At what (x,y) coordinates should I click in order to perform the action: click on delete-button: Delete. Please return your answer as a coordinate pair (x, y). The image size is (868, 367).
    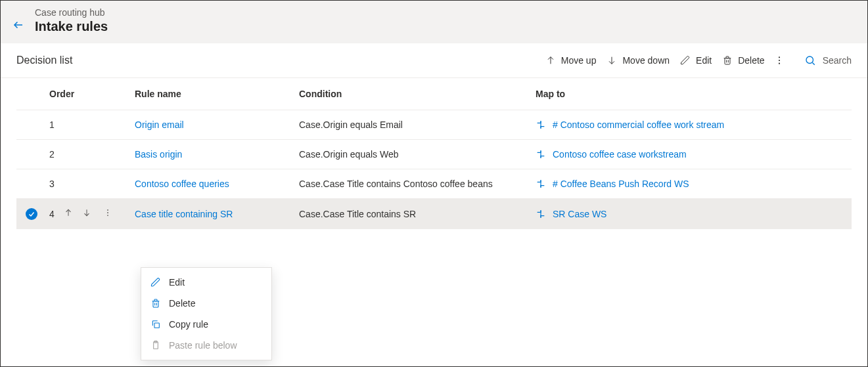
    Looking at the image, I should click on (743, 60).